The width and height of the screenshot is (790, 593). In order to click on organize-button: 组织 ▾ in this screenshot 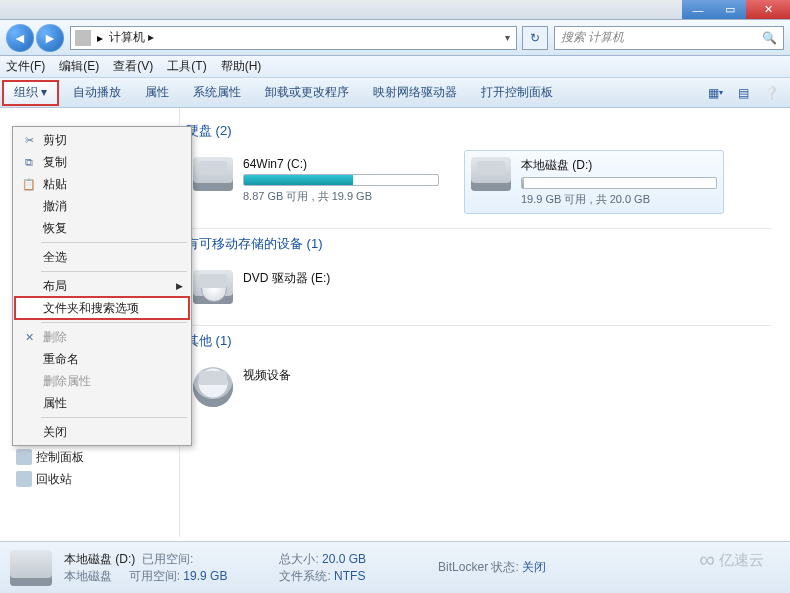, I will do `click(30, 93)`.